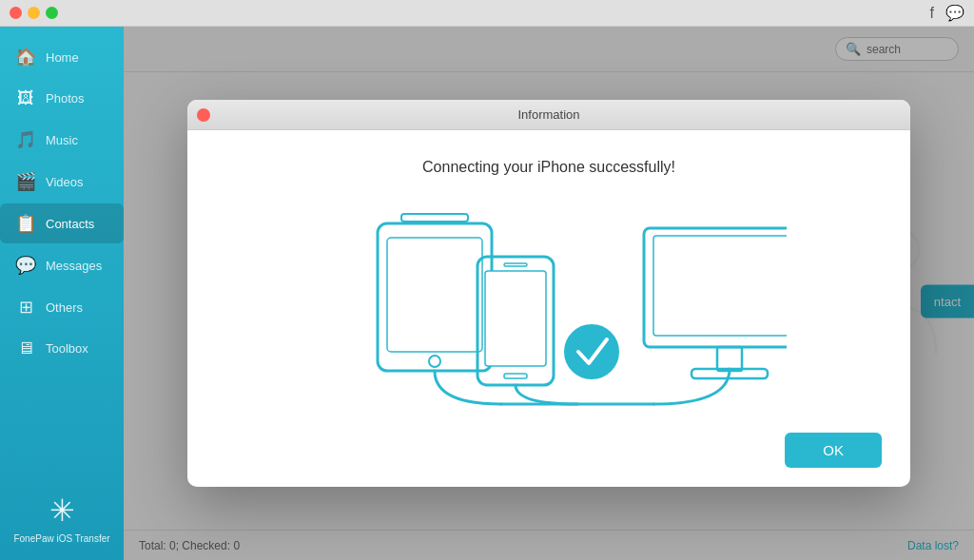 The height and width of the screenshot is (560, 974). What do you see at coordinates (65, 99) in the screenshot?
I see `sidebar-label-photos: Photos` at bounding box center [65, 99].